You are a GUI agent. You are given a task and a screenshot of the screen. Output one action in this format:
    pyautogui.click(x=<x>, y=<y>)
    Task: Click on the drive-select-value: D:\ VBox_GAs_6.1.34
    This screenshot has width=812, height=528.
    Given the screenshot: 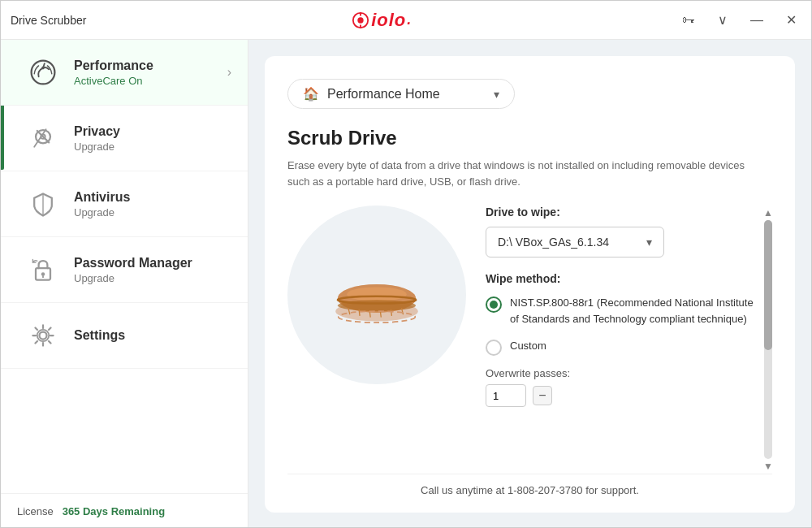 What is the action you would take?
    pyautogui.click(x=572, y=242)
    